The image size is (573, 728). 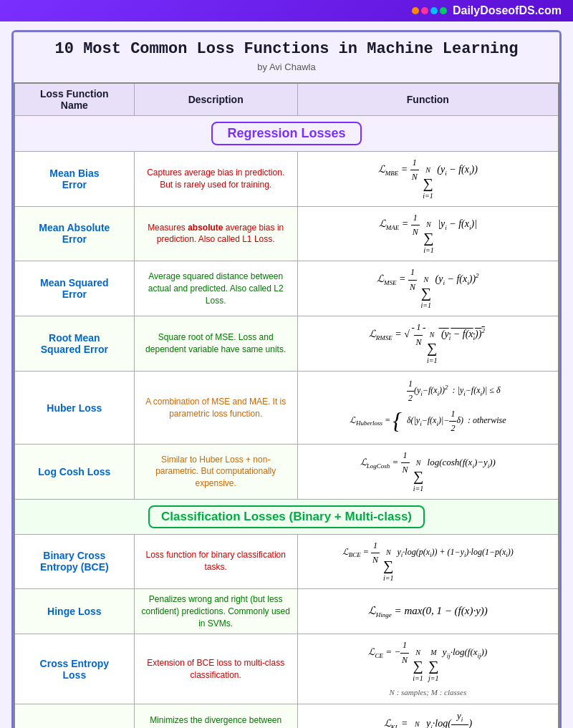 I want to click on table-row: Cross EntropyLoss Extension of BCE loss …, so click(x=286, y=669).